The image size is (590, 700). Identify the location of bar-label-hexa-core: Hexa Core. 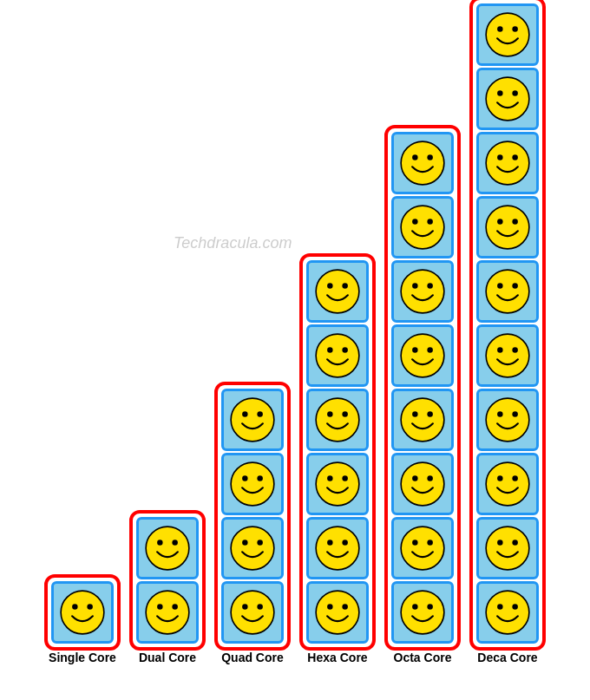
(338, 657).